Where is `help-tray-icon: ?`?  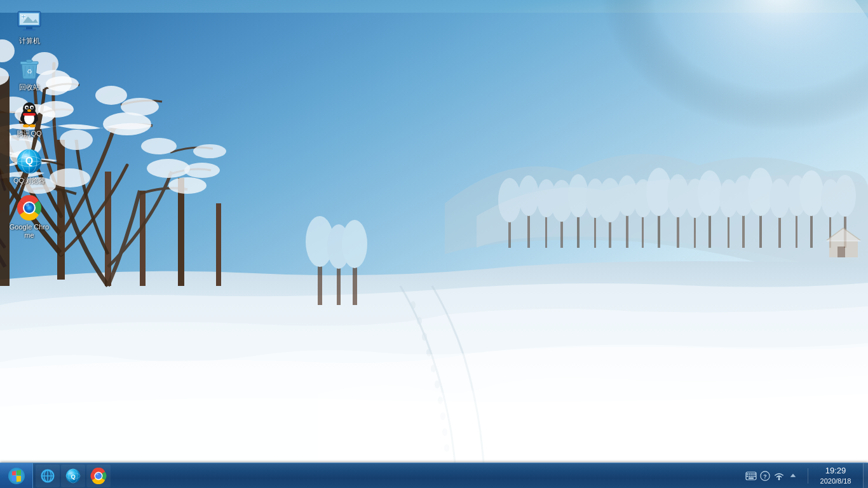
help-tray-icon: ? is located at coordinates (765, 476).